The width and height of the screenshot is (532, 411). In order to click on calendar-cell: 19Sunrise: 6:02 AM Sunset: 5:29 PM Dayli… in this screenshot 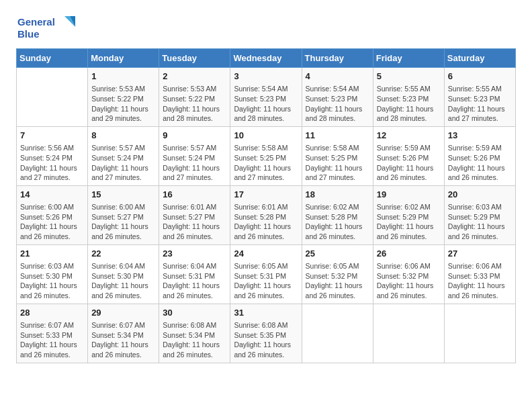, I will do `click(408, 215)`.